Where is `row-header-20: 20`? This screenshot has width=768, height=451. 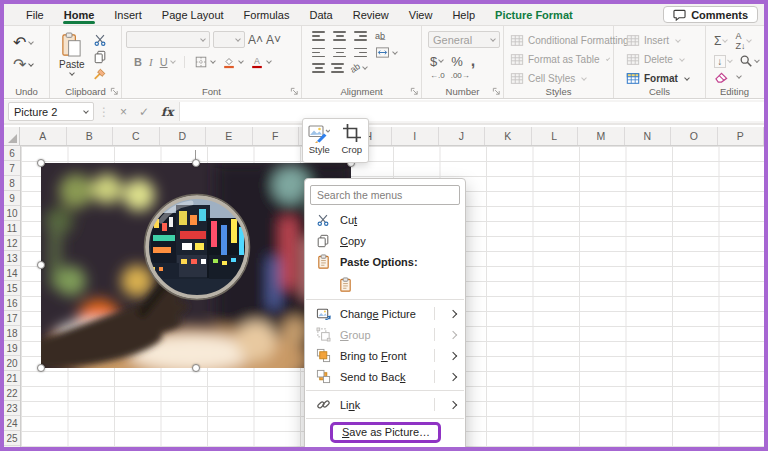 row-header-20: 20 is located at coordinates (12, 364).